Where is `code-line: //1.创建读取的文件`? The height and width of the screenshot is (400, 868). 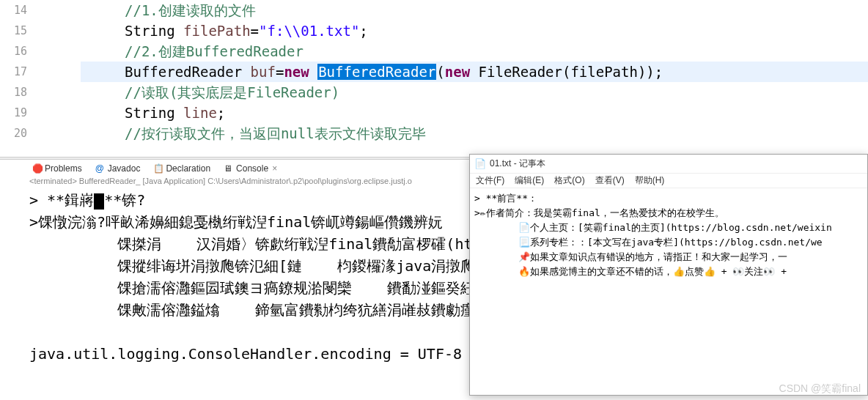
code-line: //1.创建读取的文件 is located at coordinates (474, 10).